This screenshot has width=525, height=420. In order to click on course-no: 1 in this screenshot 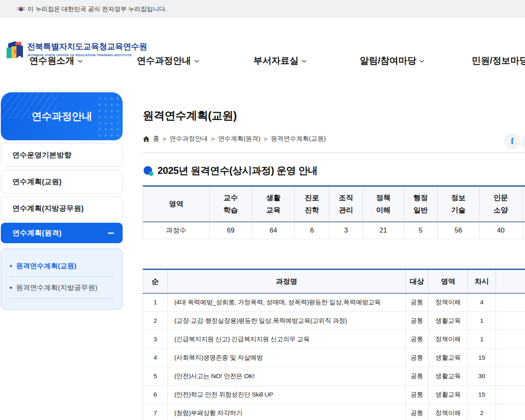, I will do `click(155, 303)`.